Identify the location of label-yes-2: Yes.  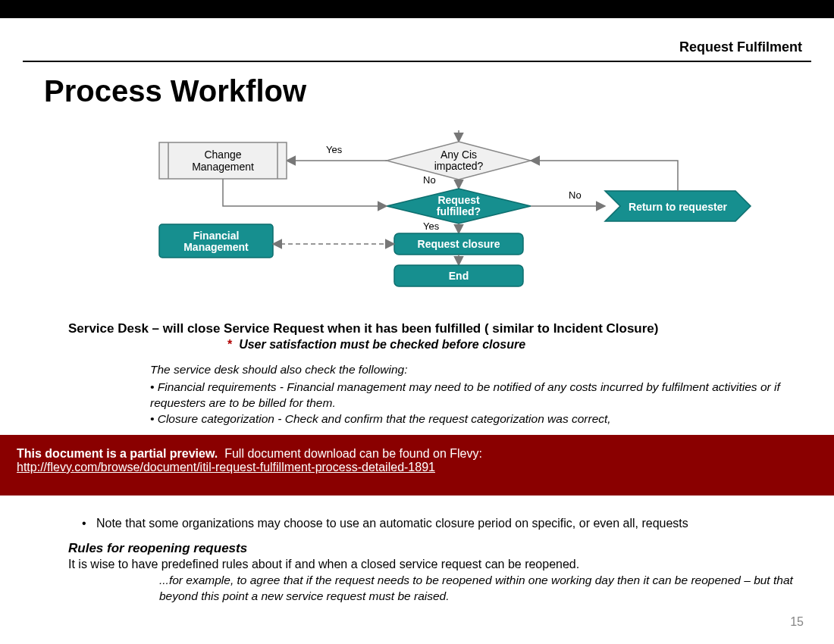
(431, 226).